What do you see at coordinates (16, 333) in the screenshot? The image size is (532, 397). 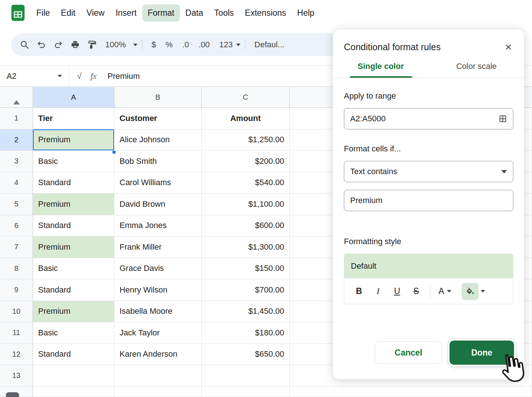 I see `row-header: 11` at bounding box center [16, 333].